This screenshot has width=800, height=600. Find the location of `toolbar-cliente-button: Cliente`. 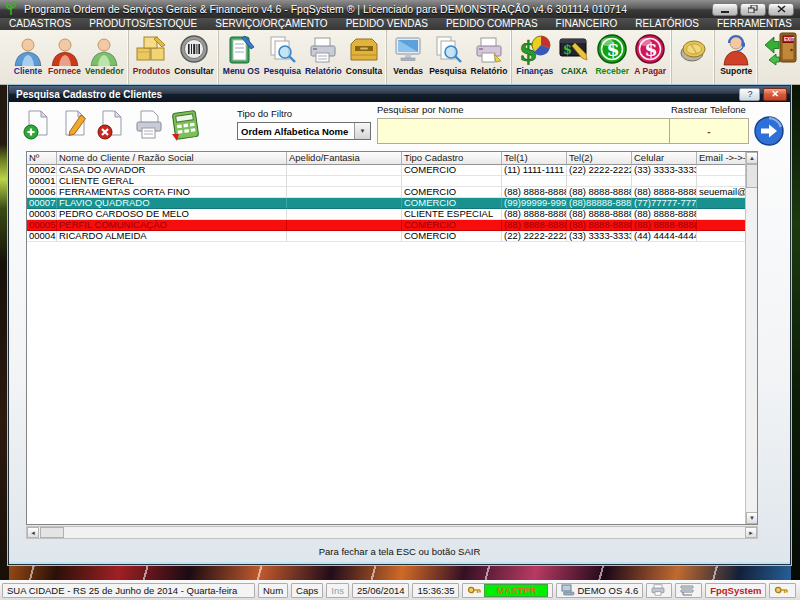

toolbar-cliente-button: Cliente is located at coordinates (28, 53).